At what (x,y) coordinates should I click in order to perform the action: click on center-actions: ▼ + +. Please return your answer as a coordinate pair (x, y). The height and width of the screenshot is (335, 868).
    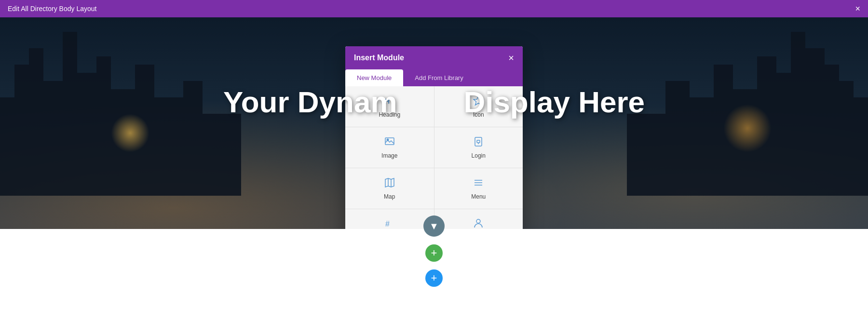
    Looking at the image, I should click on (434, 251).